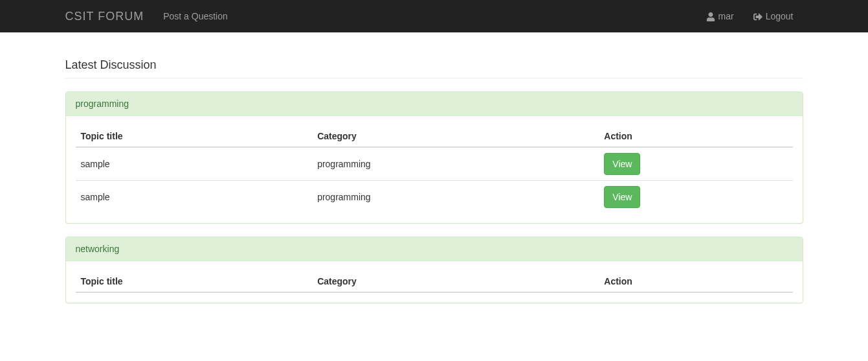 The height and width of the screenshot is (361, 868). Describe the element at coordinates (195, 16) in the screenshot. I see `post-question-link: Post a Question` at that location.